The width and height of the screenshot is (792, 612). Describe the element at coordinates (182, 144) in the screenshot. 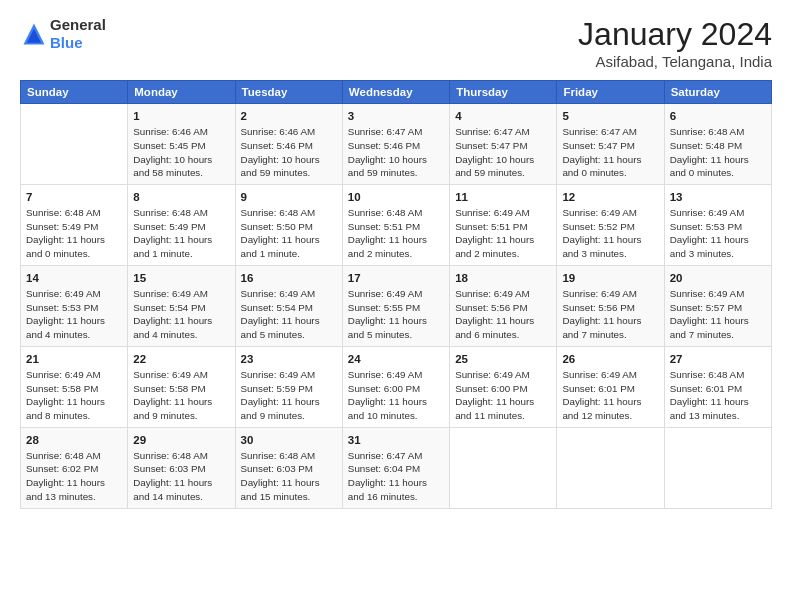

I see `calendar-cell: 1Sunrise: 6:46 AMSunset: 5:45 PMDaylight…` at that location.